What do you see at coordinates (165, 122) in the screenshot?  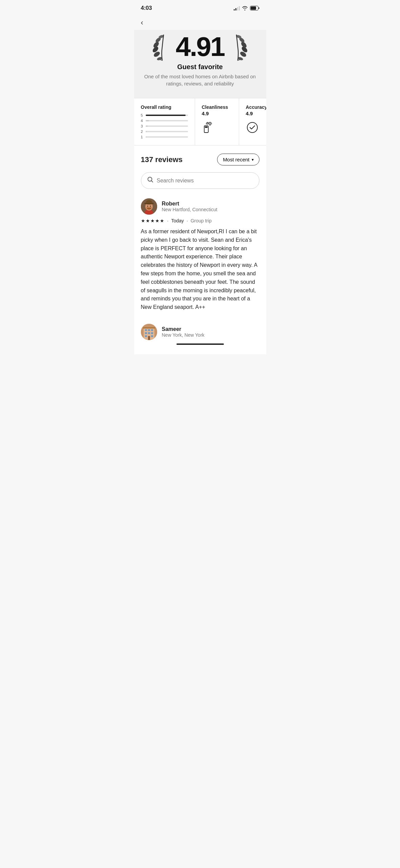 I see `overall-rating-section: Overall rating 5 4 3 2` at bounding box center [165, 122].